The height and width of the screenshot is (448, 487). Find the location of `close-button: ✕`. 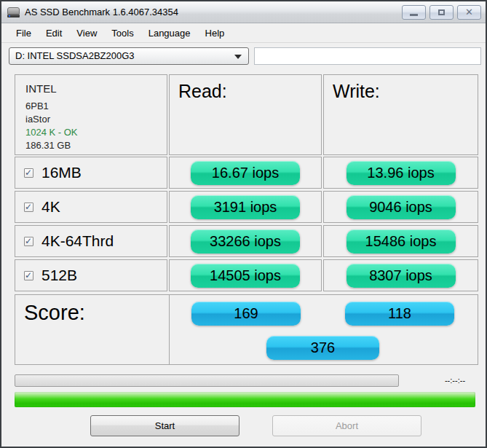

close-button: ✕ is located at coordinates (469, 12).